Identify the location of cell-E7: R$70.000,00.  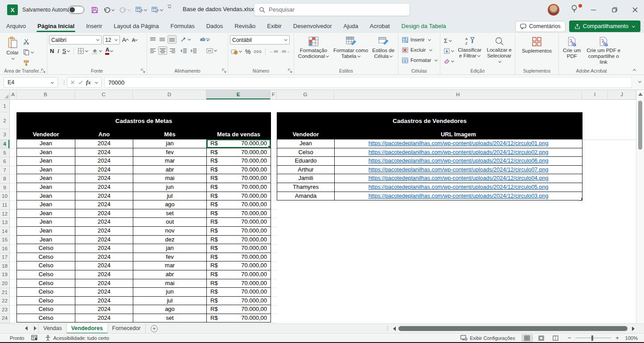
(239, 170).